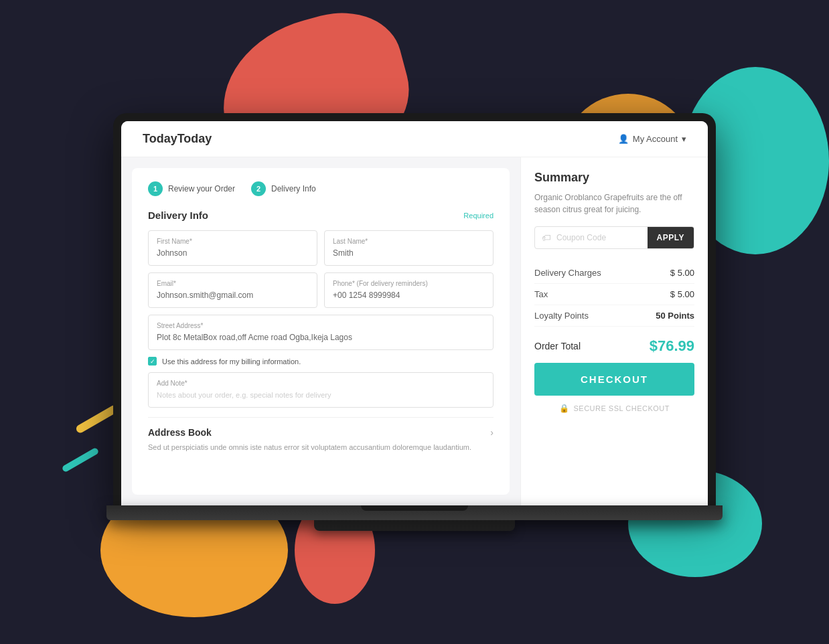 The image size is (829, 644). I want to click on summary-title: Summary, so click(615, 178).